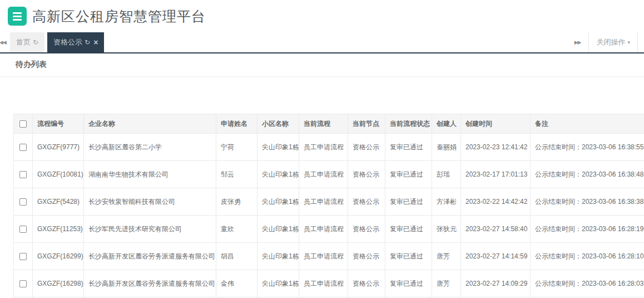 Image resolution: width=644 pixels, height=298 pixels. I want to click on cell-created_at: 2023-02-23 12:41:42, so click(496, 147).